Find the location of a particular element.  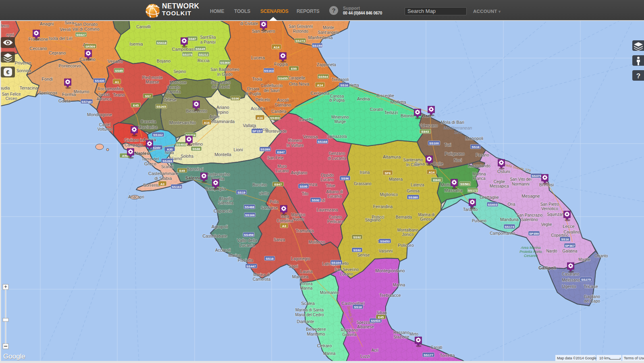

svg-text: Montegiordano is located at coordinates (390, 271).